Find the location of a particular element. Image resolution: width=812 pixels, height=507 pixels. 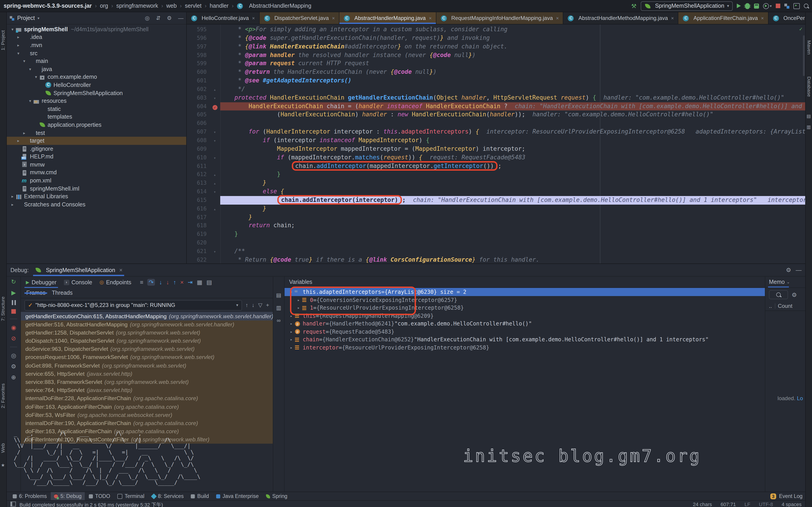

editor-line: 608▾ if (interceptor instanceof MappedIn… is located at coordinates (496, 140).